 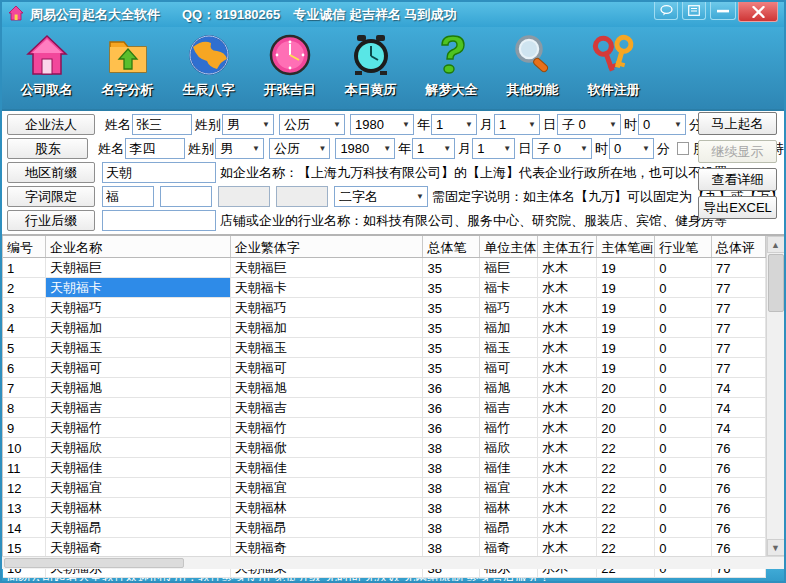 I want to click on table-cell: 13, so click(x=24, y=508).